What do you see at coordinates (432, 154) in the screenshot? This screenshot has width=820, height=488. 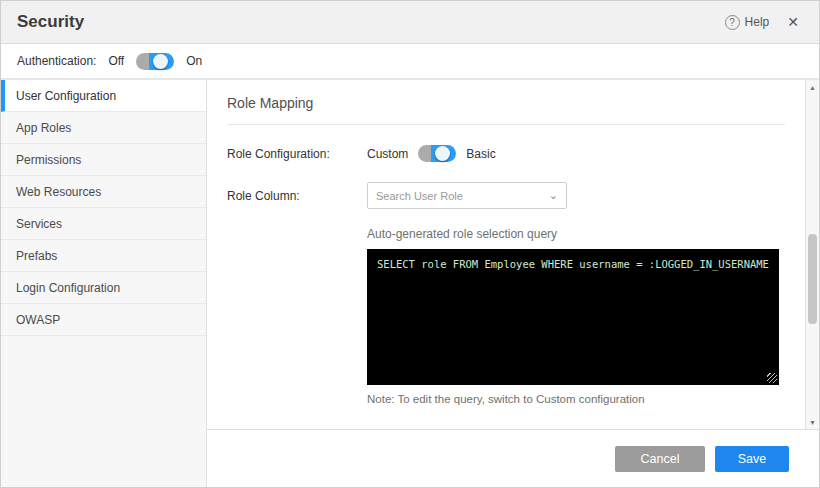 I see `role-configuration-control: Custom Basic` at bounding box center [432, 154].